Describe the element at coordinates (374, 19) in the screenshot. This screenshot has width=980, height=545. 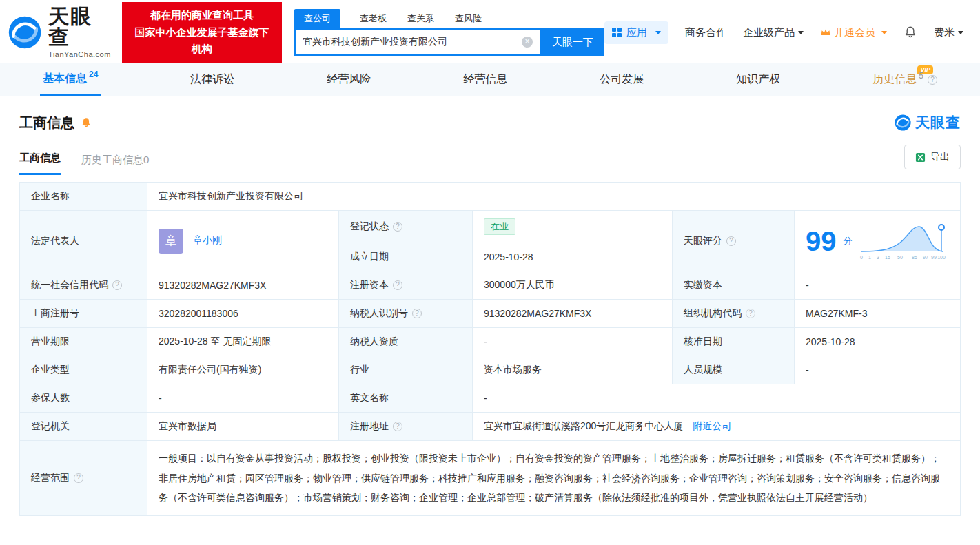
I see `search-tab-boss: 查老板` at that location.